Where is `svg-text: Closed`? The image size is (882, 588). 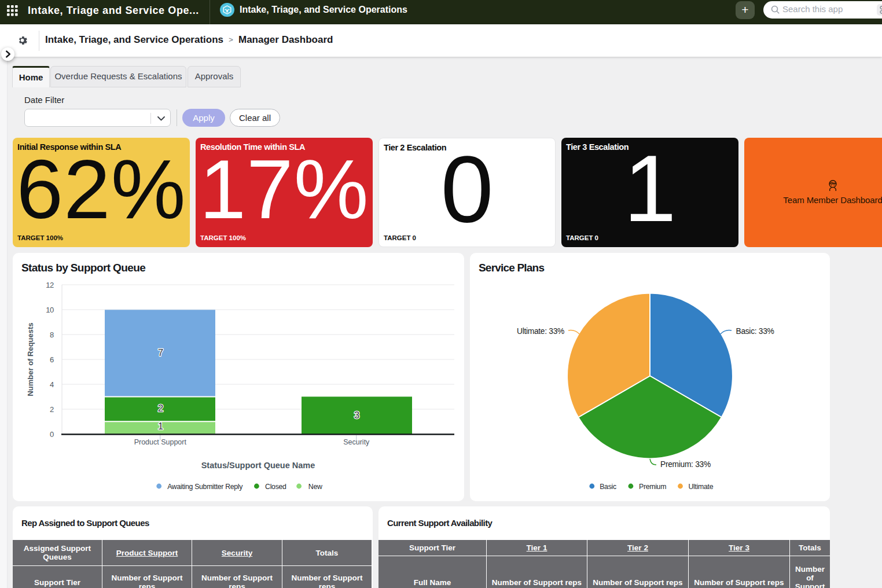 svg-text: Closed is located at coordinates (275, 487).